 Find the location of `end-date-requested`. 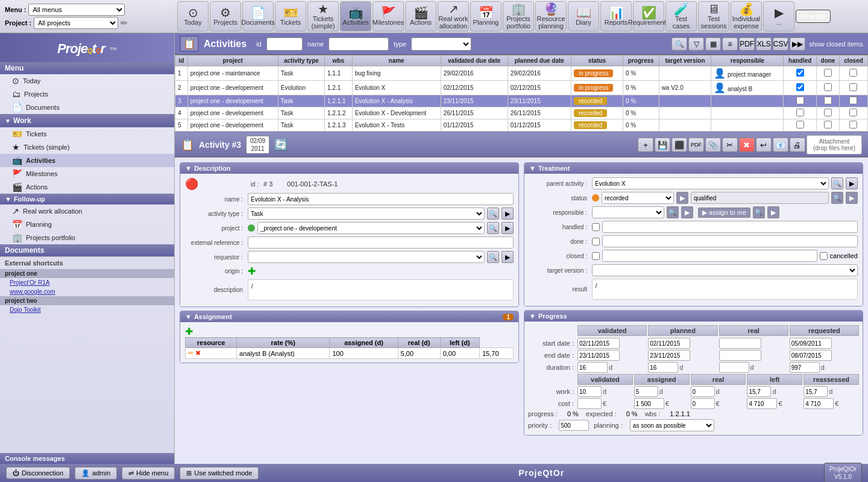

end-date-requested is located at coordinates (811, 355).